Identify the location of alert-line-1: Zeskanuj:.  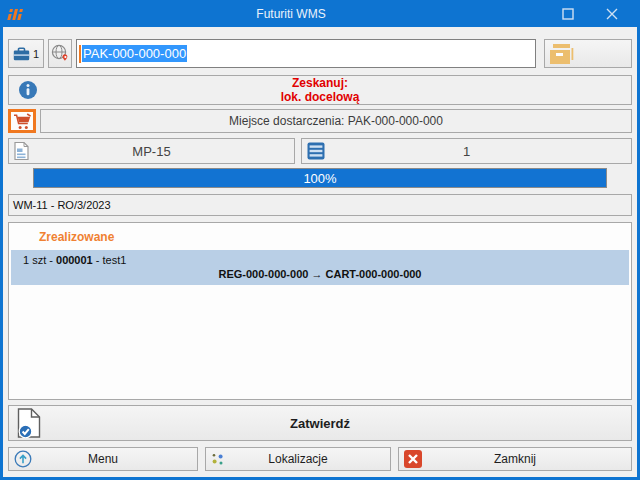
(320, 83).